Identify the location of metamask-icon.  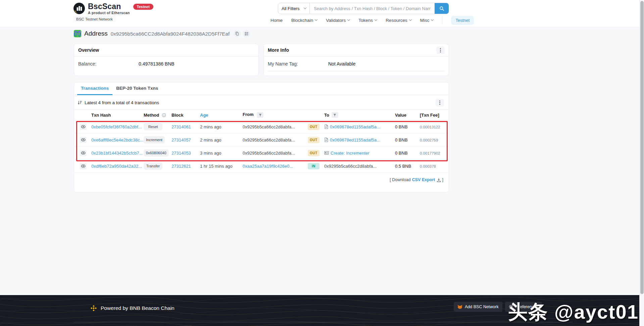
(460, 307).